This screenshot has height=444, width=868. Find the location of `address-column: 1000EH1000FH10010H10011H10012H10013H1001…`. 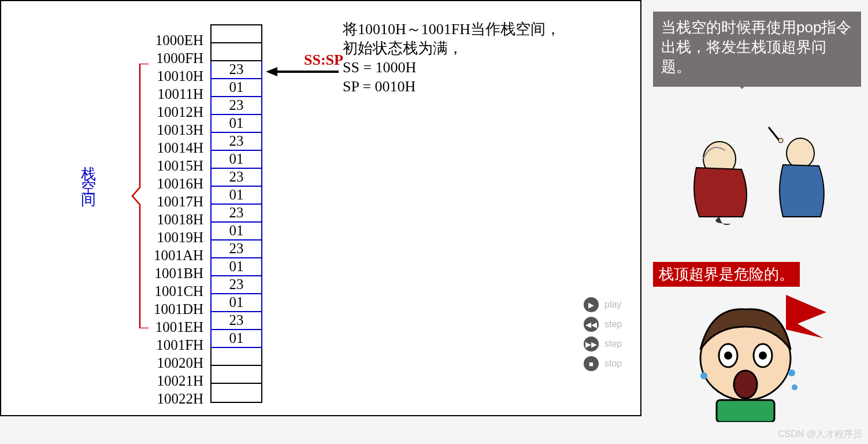

address-column: 1000EH1000FH10010H10011H10012H10013H1001… is located at coordinates (179, 220).